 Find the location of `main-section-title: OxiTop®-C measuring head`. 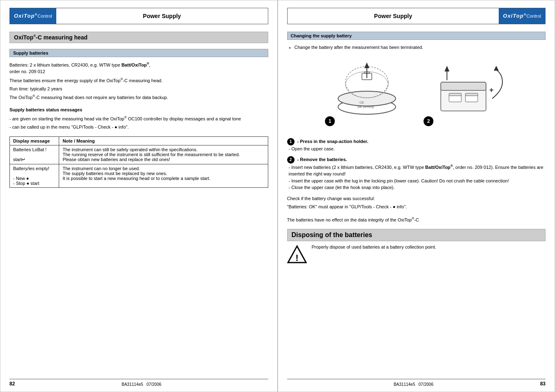

main-section-title: OxiTop®-C measuring head is located at coordinates (139, 37).